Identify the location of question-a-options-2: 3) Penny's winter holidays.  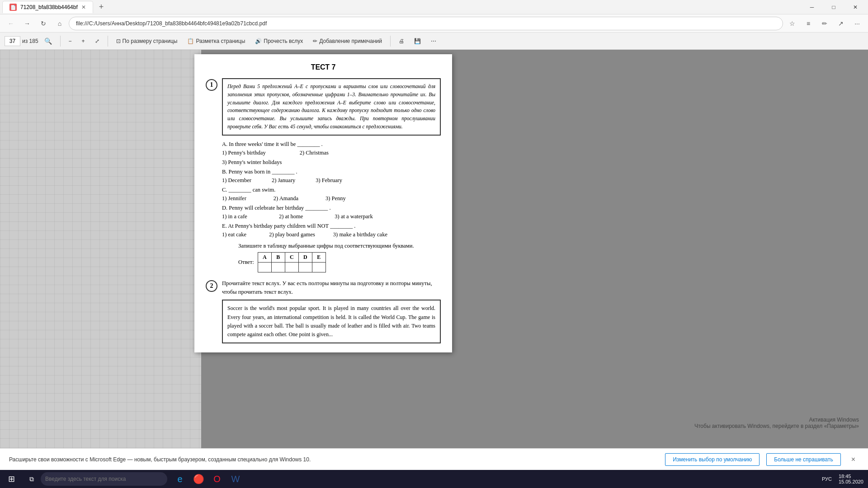
(331, 163).